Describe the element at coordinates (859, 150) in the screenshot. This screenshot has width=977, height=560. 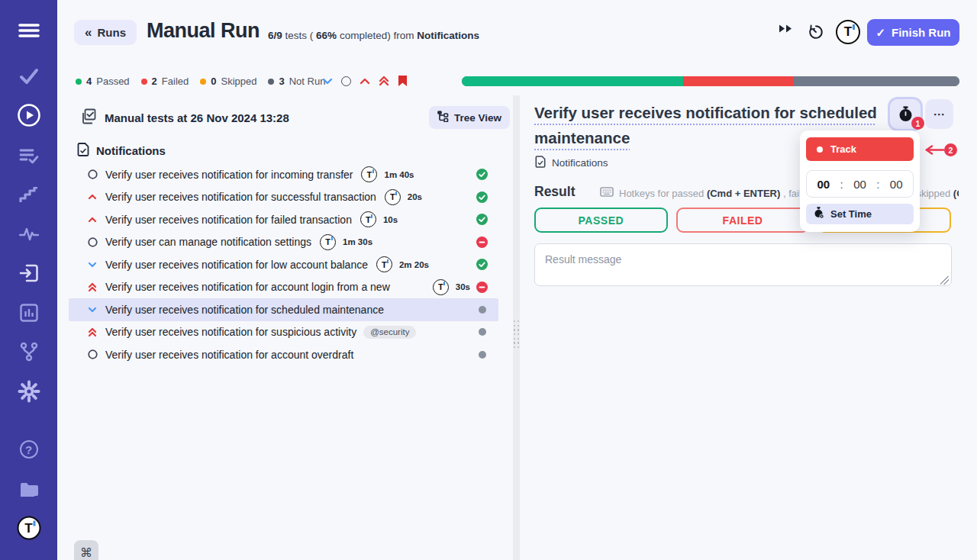
I see `track-button: Track` at that location.